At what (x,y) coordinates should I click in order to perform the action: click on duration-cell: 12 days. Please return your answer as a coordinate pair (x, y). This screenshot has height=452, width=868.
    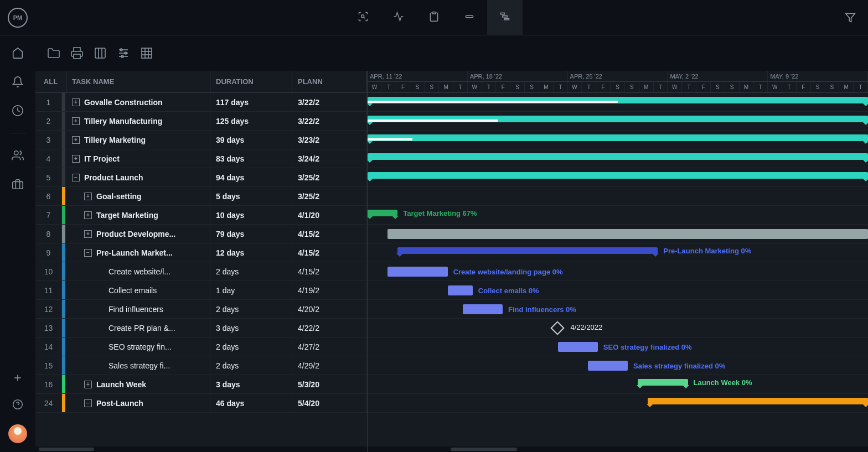
    Looking at the image, I should click on (251, 252).